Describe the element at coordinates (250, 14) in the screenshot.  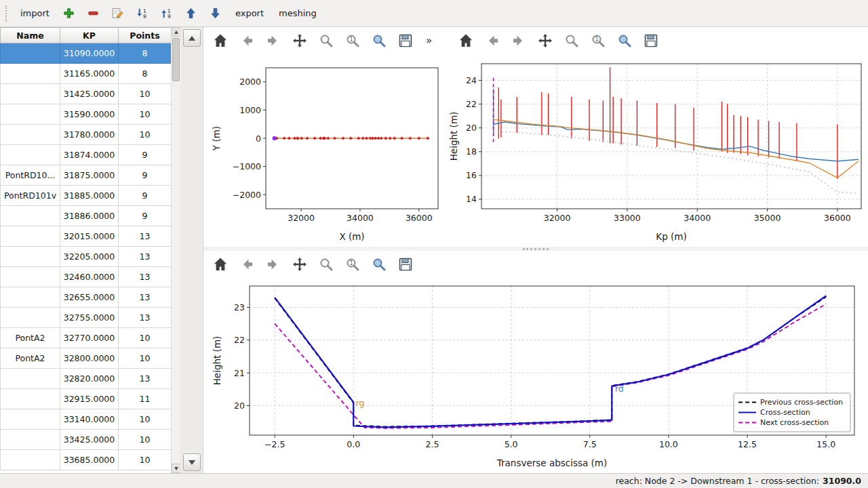
I see `export-button: export` at that location.